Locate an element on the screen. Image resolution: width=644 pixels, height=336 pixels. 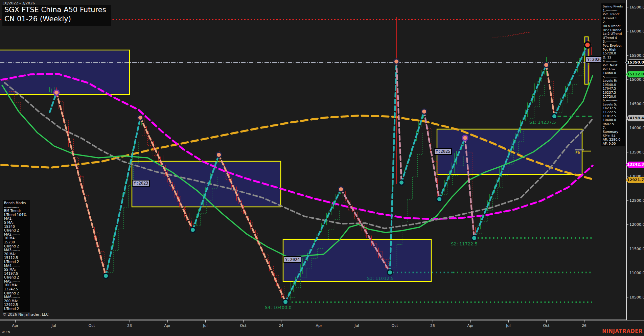
price-marker-13242.3: 13242.3 is located at coordinates (635, 165).